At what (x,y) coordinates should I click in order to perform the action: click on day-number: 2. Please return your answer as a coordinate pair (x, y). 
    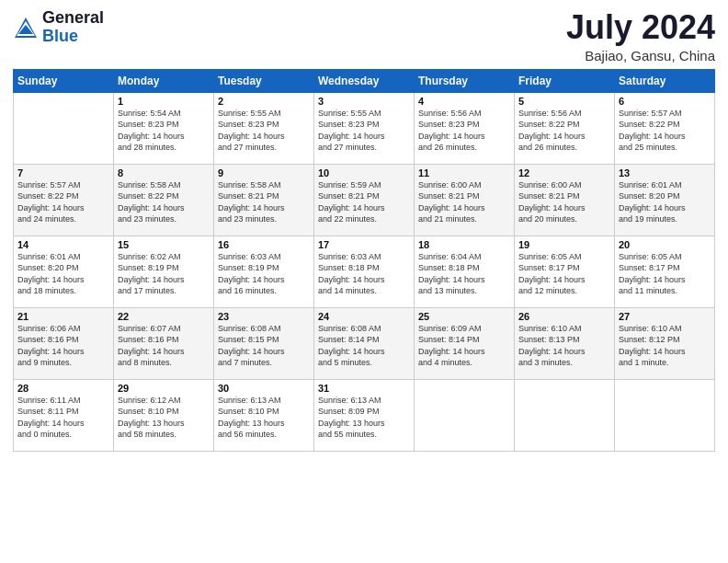
    Looking at the image, I should click on (264, 101).